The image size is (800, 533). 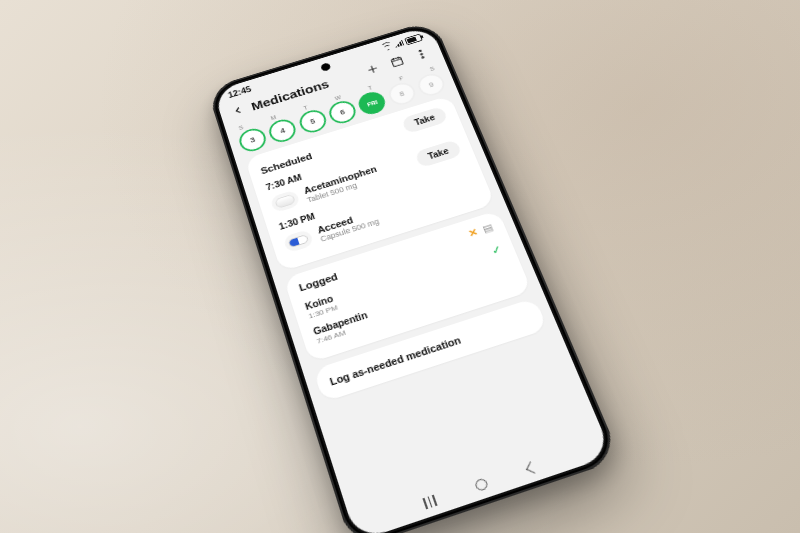 What do you see at coordinates (398, 43) in the screenshot?
I see `signal-icon` at bounding box center [398, 43].